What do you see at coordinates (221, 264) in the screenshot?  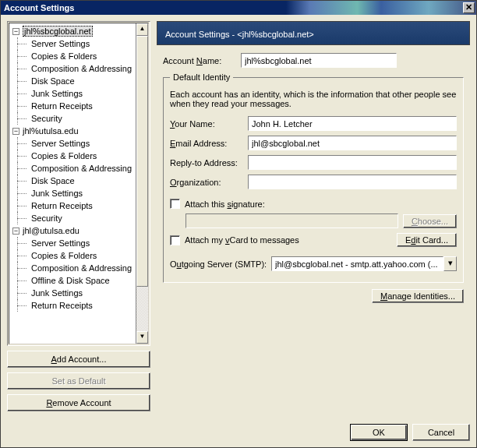 I see `smtp-label: Outgoing Server (SMTP):` at bounding box center [221, 264].